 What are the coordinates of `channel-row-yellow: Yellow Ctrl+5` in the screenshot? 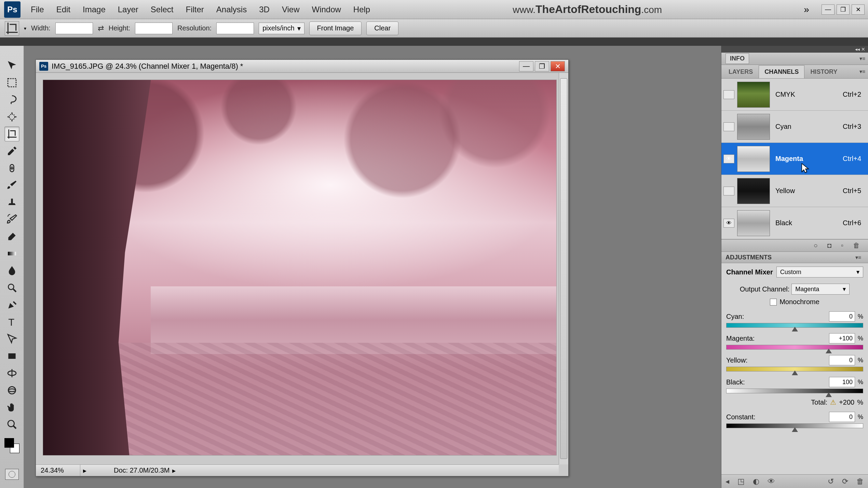 It's located at (795, 191).